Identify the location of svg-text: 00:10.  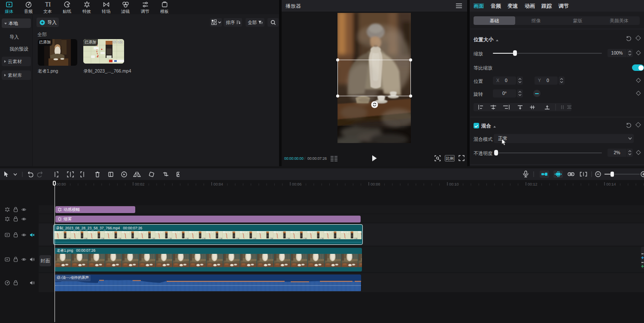
(454, 184).